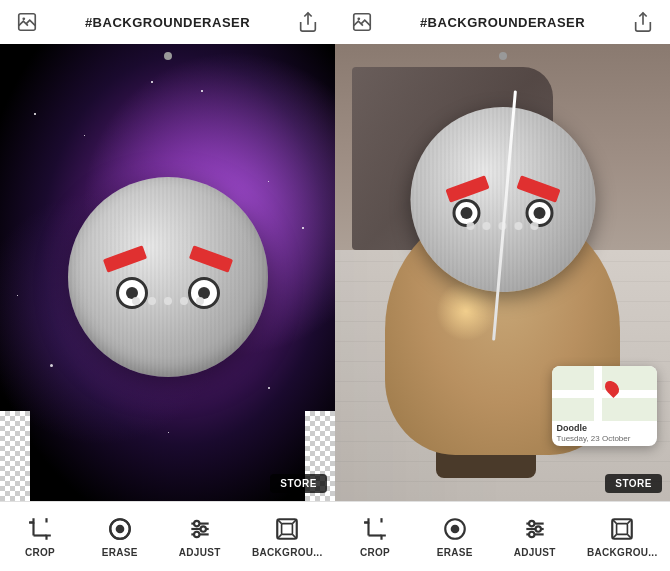 The height and width of the screenshot is (571, 670). What do you see at coordinates (362, 22) in the screenshot?
I see `image-icon-right` at bounding box center [362, 22].